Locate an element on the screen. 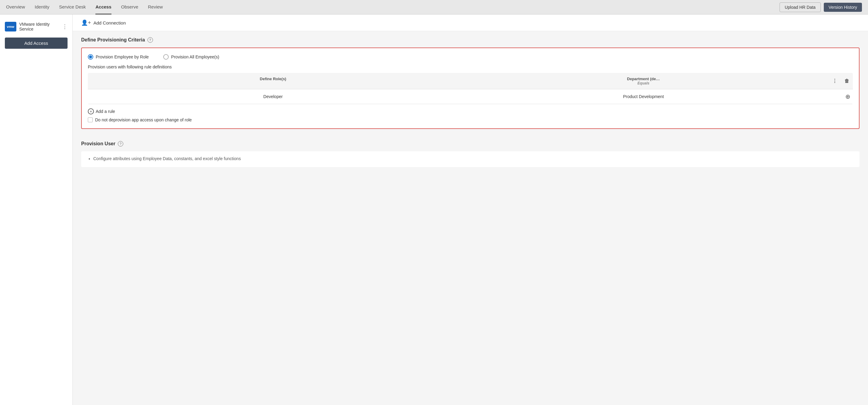 The height and width of the screenshot is (405, 868). table-header-more-icon: ⋮ is located at coordinates (835, 81).